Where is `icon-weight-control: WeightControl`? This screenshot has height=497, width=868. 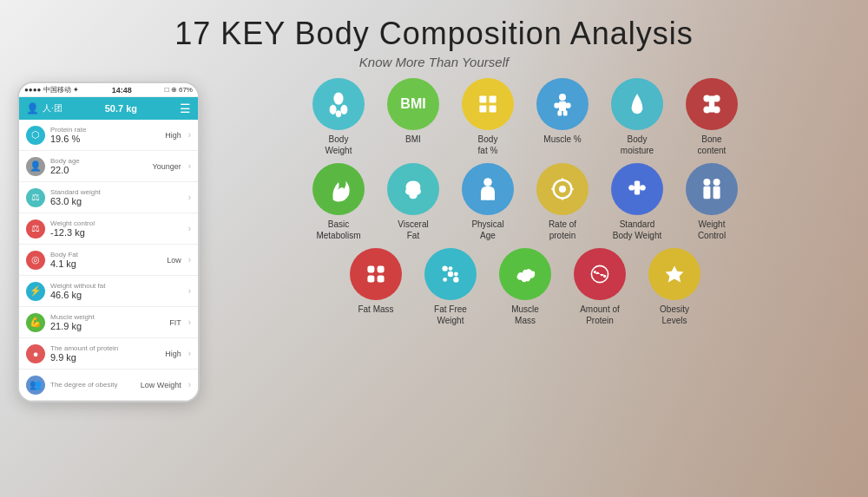
icon-weight-control: WeightControl is located at coordinates (712, 202).